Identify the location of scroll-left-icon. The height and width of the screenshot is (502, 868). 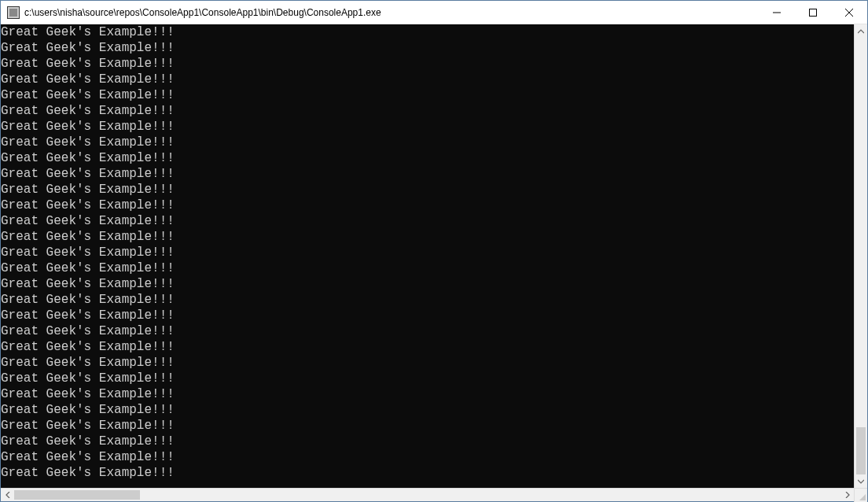
(8, 496).